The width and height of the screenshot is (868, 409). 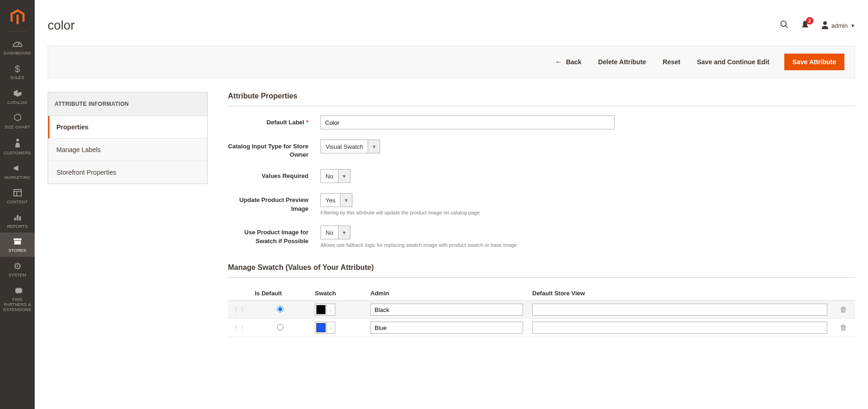 What do you see at coordinates (840, 26) in the screenshot?
I see `username: admin` at bounding box center [840, 26].